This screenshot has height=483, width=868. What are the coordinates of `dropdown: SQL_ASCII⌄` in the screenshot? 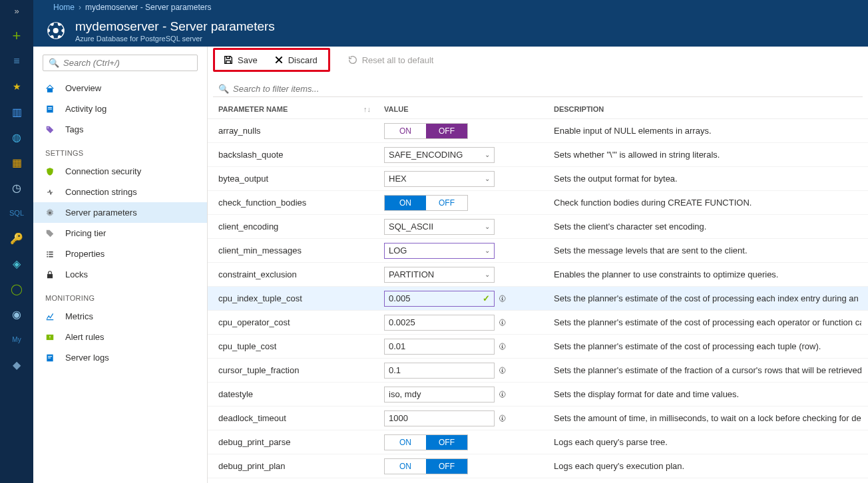 It's located at (439, 227).